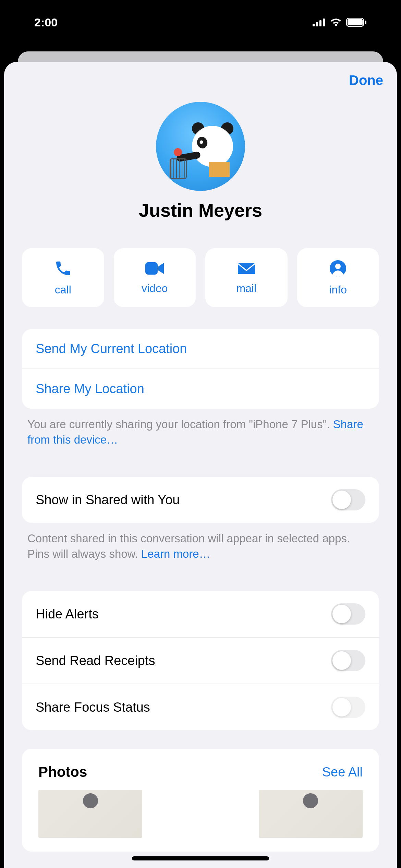  Describe the element at coordinates (200, 22) in the screenshot. I see `status-bar: 2:00` at that location.